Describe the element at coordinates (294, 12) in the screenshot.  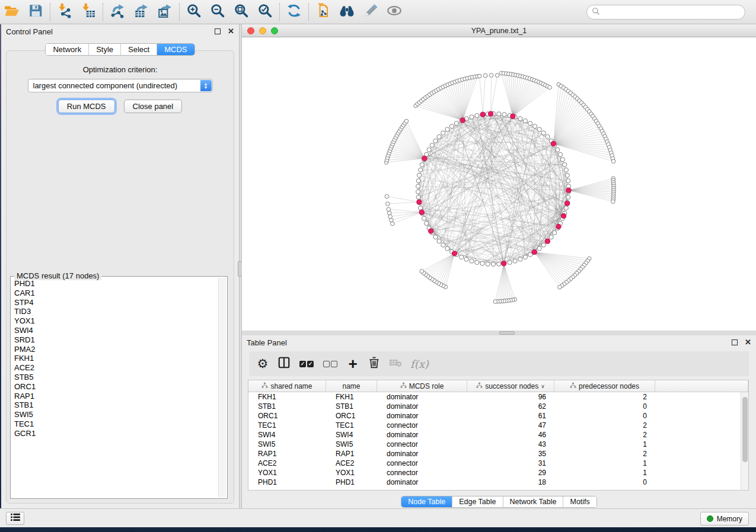
I see `refresh-button` at that location.